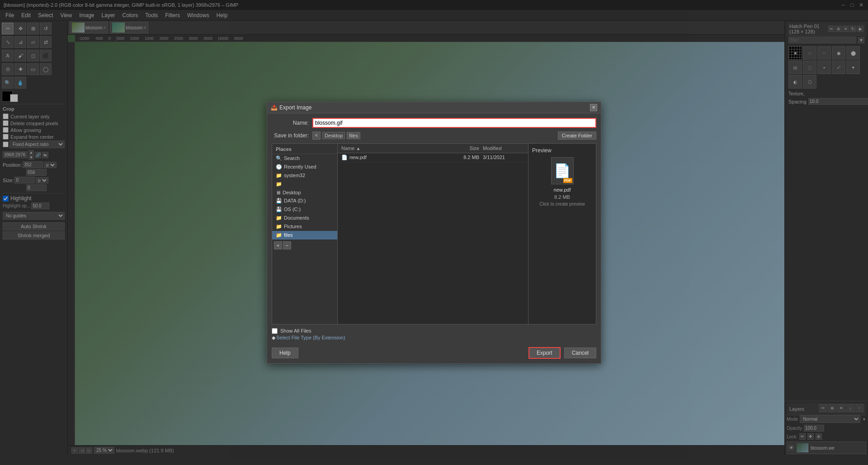 The width and height of the screenshot is (868, 465). What do you see at coordinates (296, 331) in the screenshot?
I see `show-all-files-label: Show All Files` at bounding box center [296, 331].